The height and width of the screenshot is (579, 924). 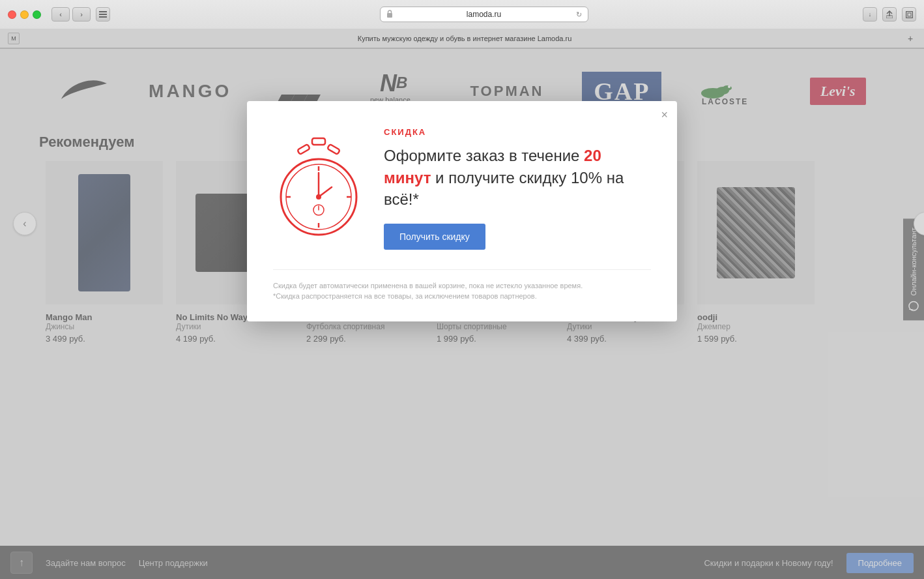 I want to click on footnote-line1: Скидка будет автоматически применена в в…, so click(x=462, y=286).